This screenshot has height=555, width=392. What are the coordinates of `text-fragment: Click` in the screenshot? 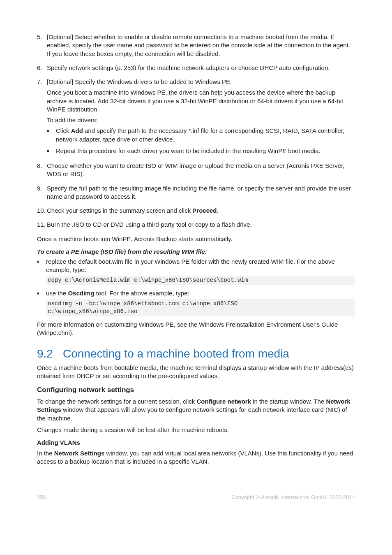 It's located at (63, 131).